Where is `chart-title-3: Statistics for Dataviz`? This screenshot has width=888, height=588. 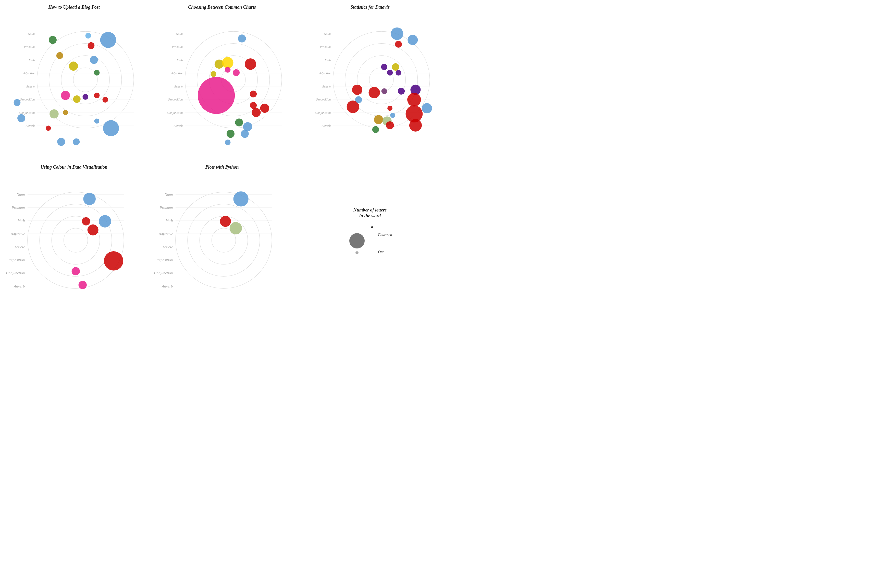
chart-title-3: Statistics for Dataviz is located at coordinates (370, 8).